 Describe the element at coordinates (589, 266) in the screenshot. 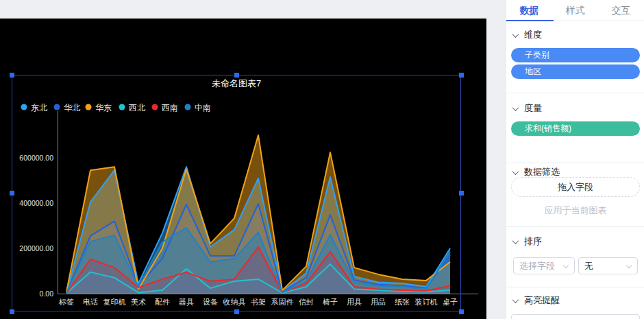

I see `sort-order-value: 无` at that location.